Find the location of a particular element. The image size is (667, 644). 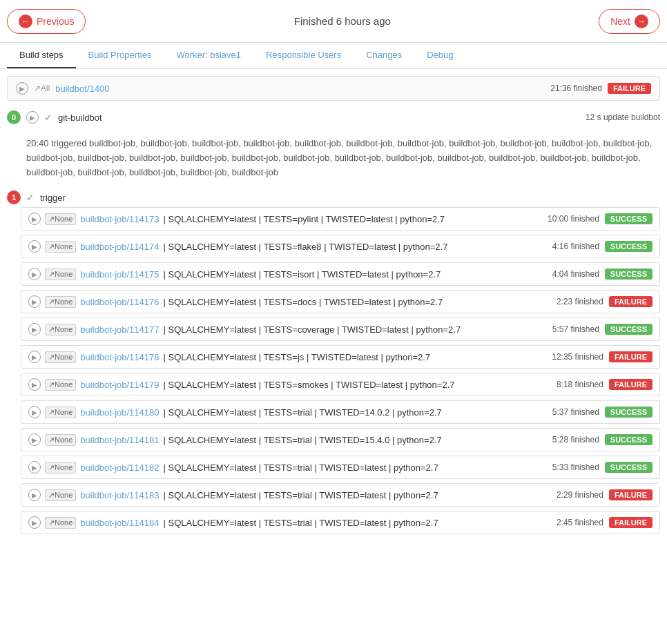

job-link: buildbot-job/114177 is located at coordinates (119, 330).